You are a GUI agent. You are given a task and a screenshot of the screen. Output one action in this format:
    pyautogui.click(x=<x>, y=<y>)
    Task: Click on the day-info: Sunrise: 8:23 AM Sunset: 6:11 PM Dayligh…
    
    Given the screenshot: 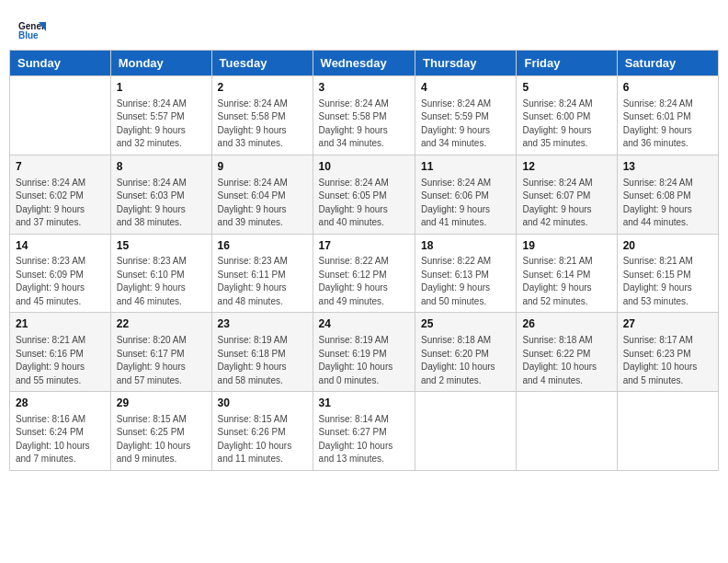 What is the action you would take?
    pyautogui.click(x=263, y=282)
    